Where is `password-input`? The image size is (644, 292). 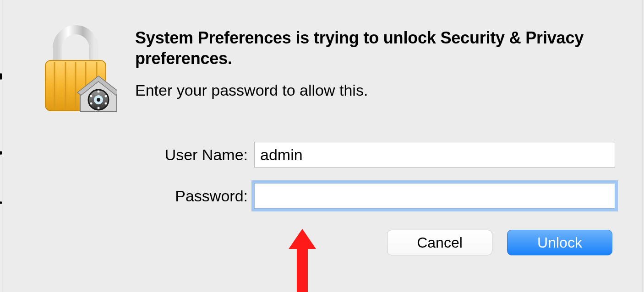
password-input is located at coordinates (435, 196).